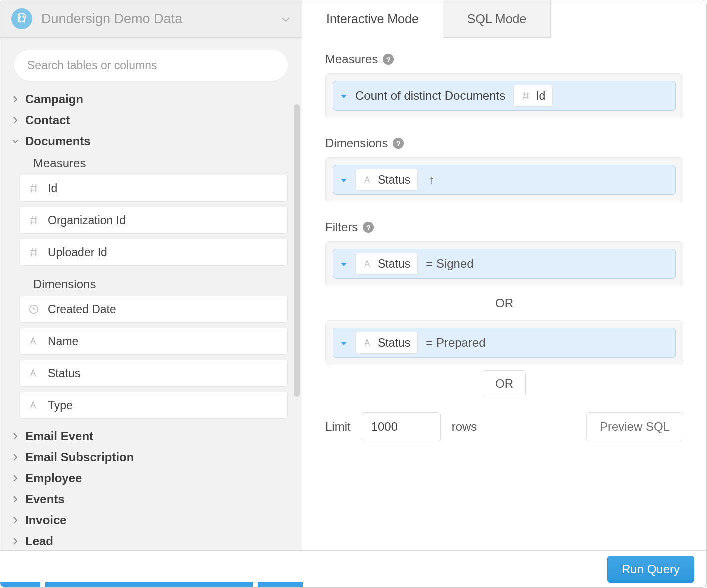 This screenshot has height=588, width=707. I want to click on tree-label: Contact, so click(48, 120).